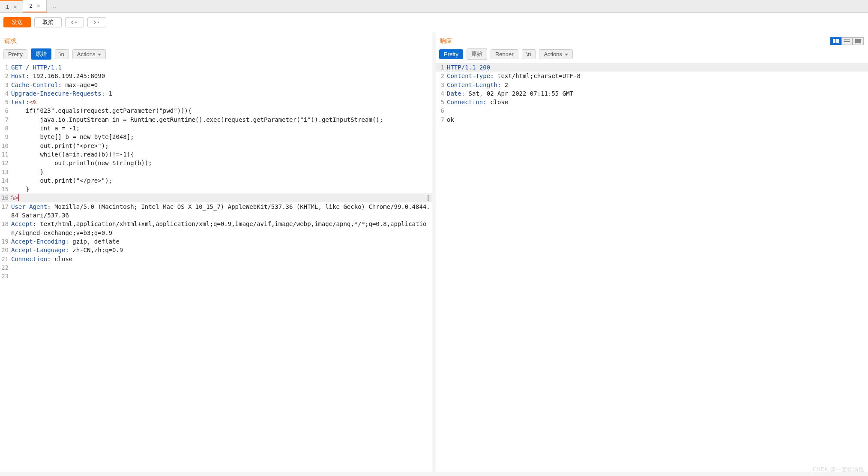 Image resolution: width=868 pixels, height=476 pixels. Describe the element at coordinates (216, 259) in the screenshot. I see `code-line: 21Connection: close` at that location.